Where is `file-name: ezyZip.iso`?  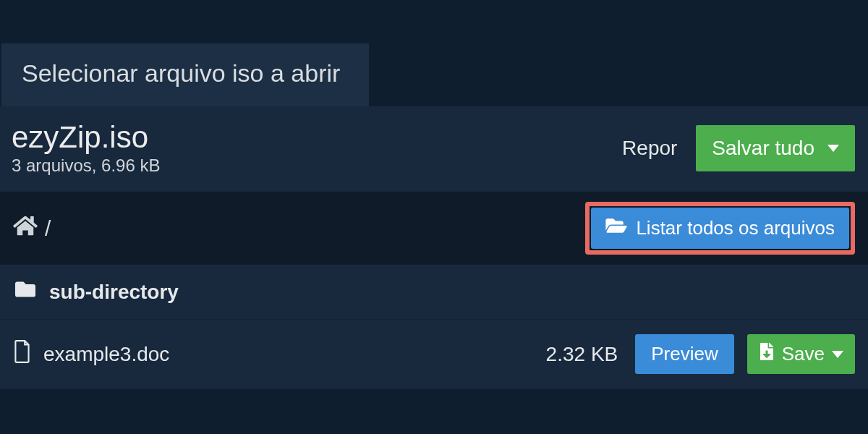
file-name: ezyZip.iso is located at coordinates (85, 137).